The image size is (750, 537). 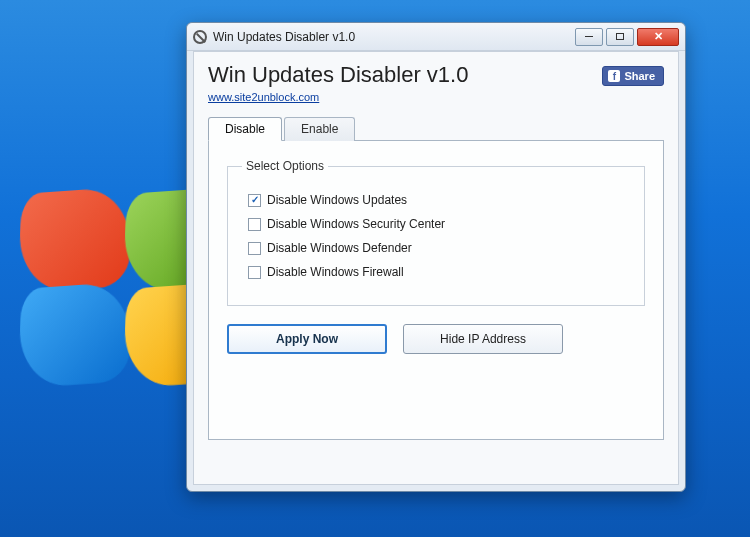 I want to click on option-row: Disable Windows Updates, so click(x=439, y=200).